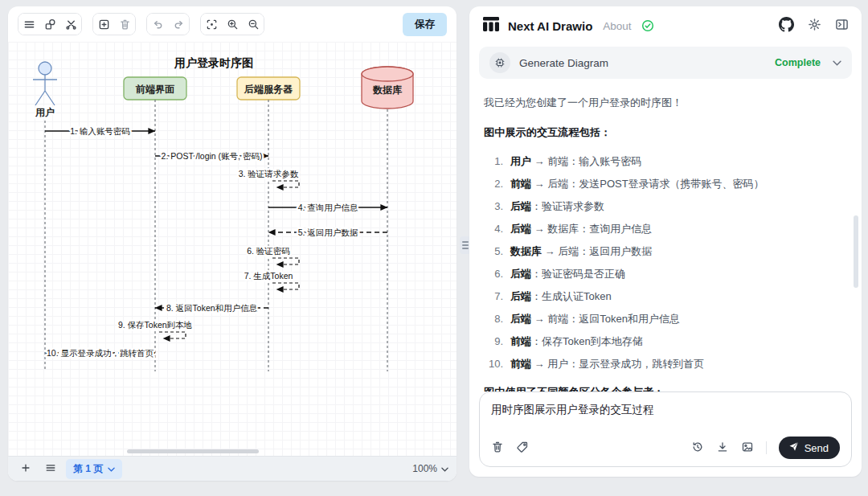  I want to click on github-button, so click(786, 26).